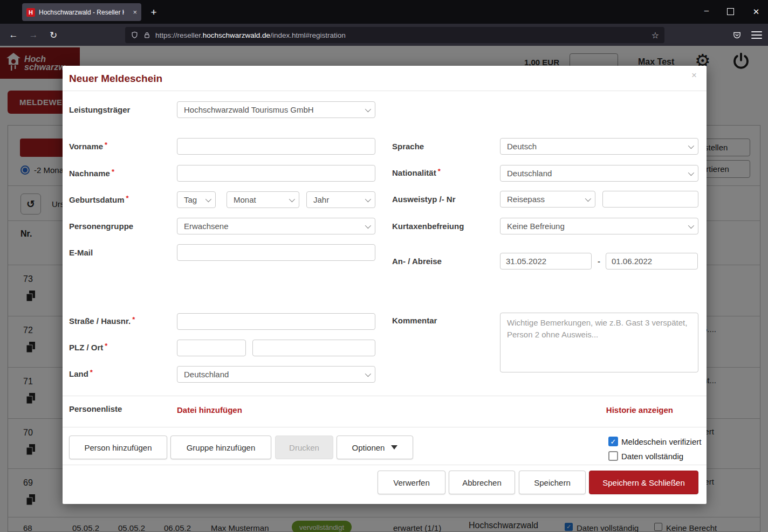 This screenshot has width=768, height=532. What do you see at coordinates (482, 482) in the screenshot?
I see `cancel-button: Abbrechen` at bounding box center [482, 482].